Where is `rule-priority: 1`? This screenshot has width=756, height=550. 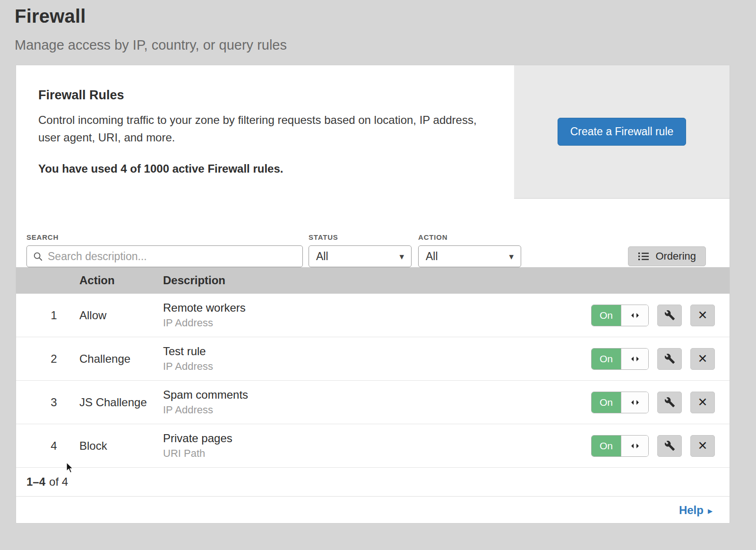 rule-priority: 1 is located at coordinates (48, 315).